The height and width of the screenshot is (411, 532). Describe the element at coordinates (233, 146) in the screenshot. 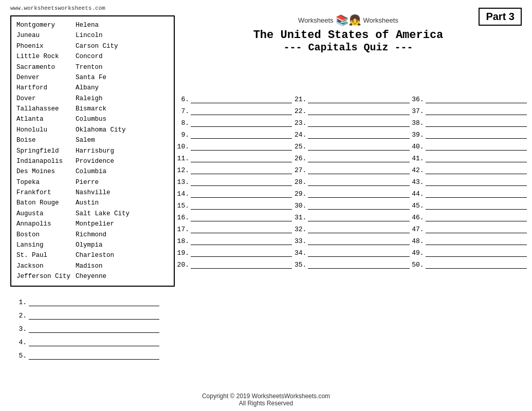

I see `quiz-item: 10.` at that location.